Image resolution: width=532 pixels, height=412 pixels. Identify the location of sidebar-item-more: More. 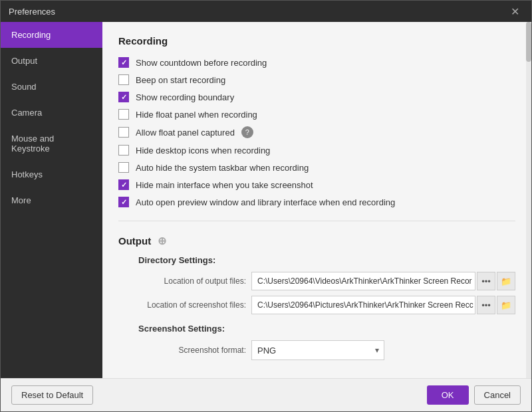
(52, 201).